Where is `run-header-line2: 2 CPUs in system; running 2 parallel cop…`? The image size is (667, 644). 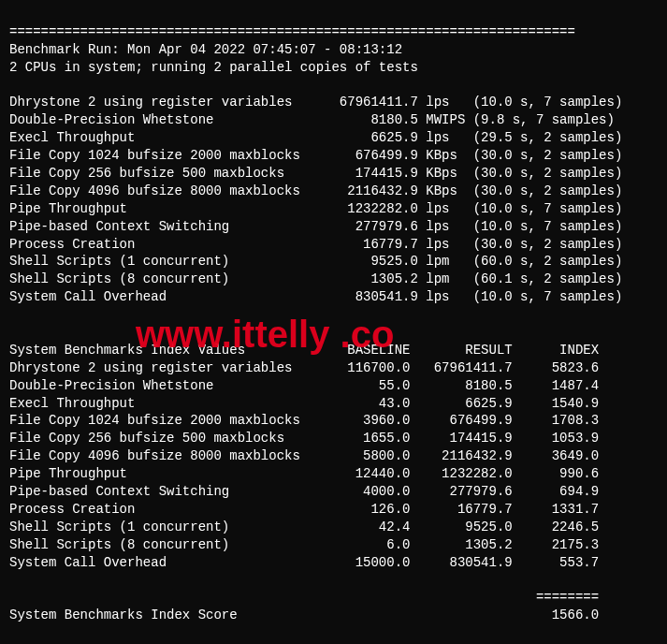 run-header-line2: 2 CPUs in system; running 2 parallel cop… is located at coordinates (213, 67).